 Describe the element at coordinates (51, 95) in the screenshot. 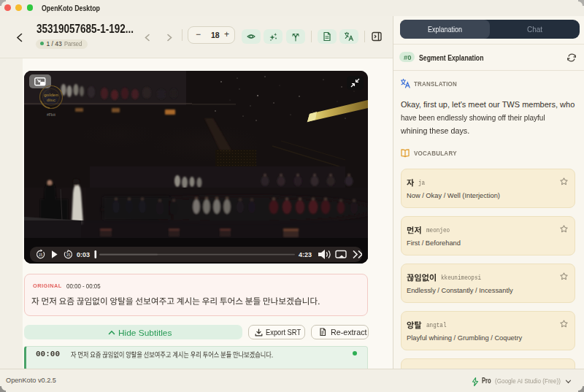

I see `svg-text: golden` at that location.